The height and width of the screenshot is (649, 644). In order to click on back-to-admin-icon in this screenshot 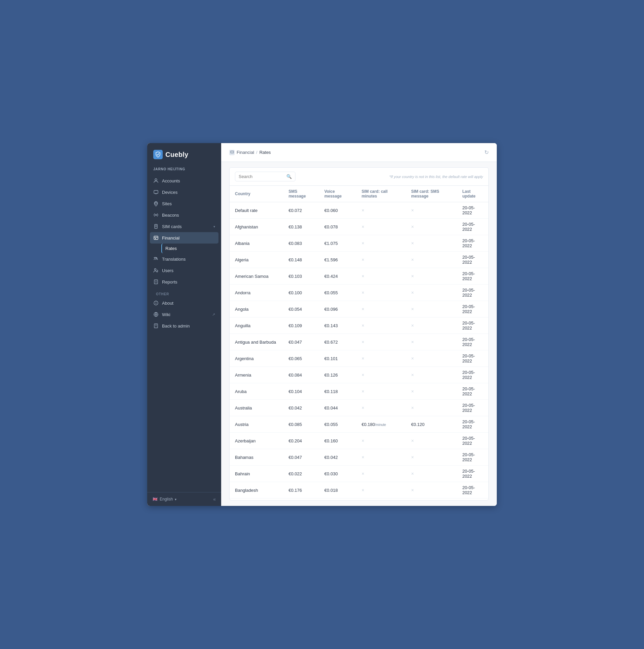, I will do `click(156, 326)`.